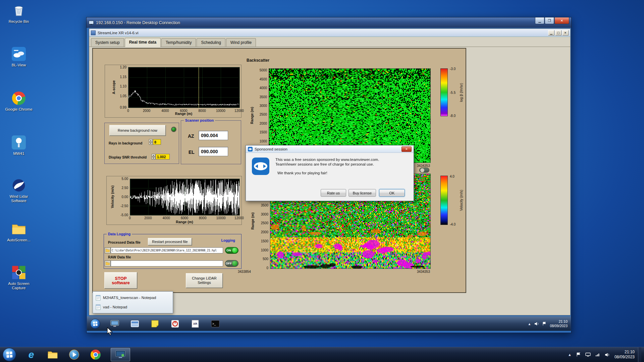 The width and height of the screenshot is (644, 362). I want to click on raw-path-browse-icon, so click(108, 263).